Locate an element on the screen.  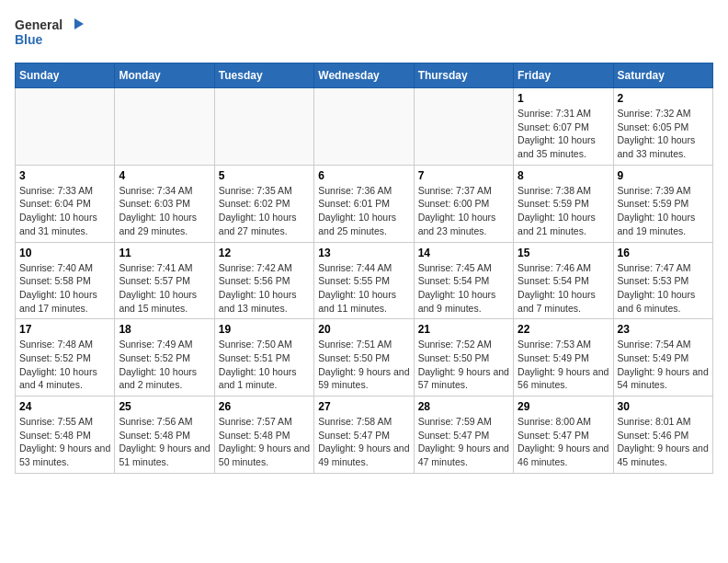
day-info: Sunrise: 7:55 AM Sunset: 5:48 PM Dayligh… is located at coordinates (64, 442).